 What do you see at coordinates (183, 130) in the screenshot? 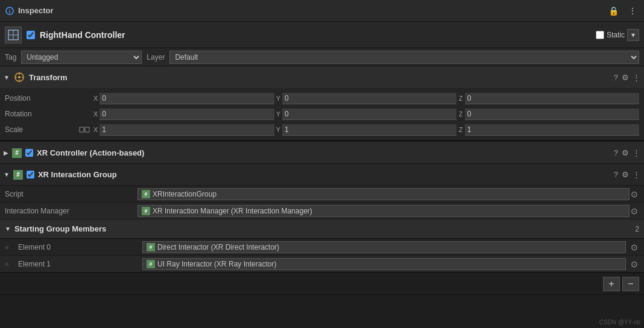
I see `scale-x-field: X` at bounding box center [183, 130].